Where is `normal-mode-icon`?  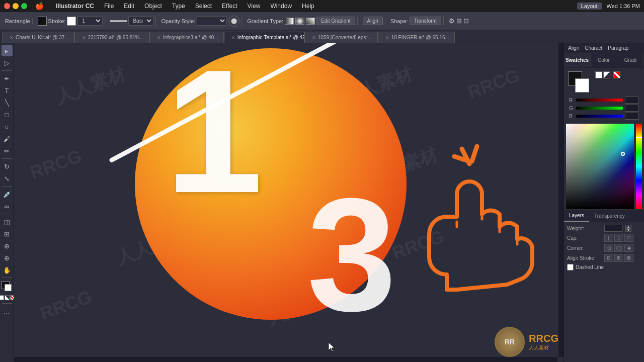 normal-mode-icon is located at coordinates (2, 298).